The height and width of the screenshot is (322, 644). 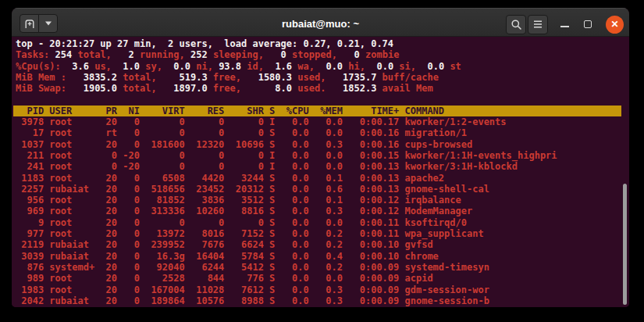 What do you see at coordinates (322, 156) in the screenshot?
I see `process-row: 211 root 0 -20 0 0 0 I 0.0 0.0 0:00.15 k…` at bounding box center [322, 156].